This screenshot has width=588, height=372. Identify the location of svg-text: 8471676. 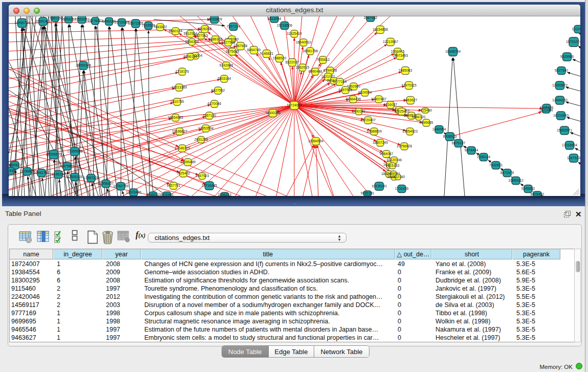
(508, 173).